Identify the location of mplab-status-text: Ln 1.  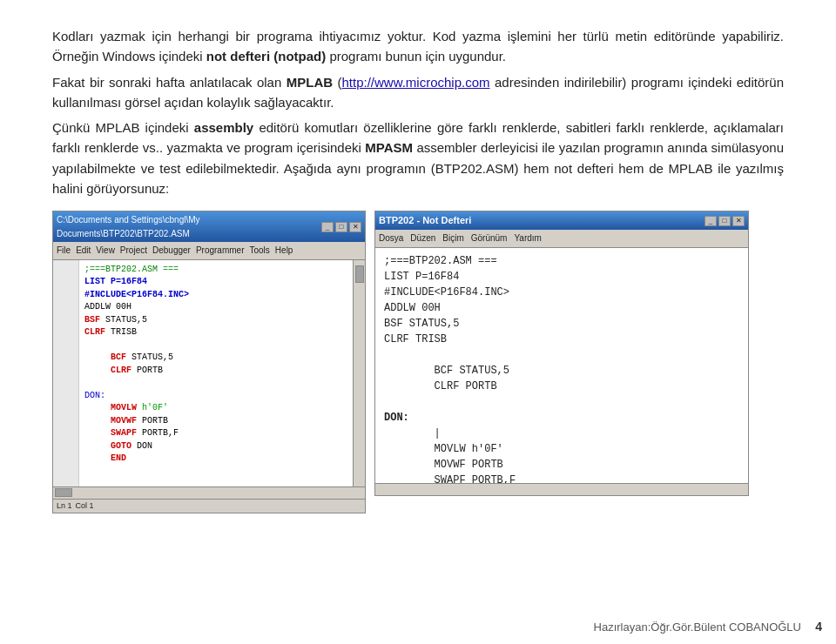
(64, 506).